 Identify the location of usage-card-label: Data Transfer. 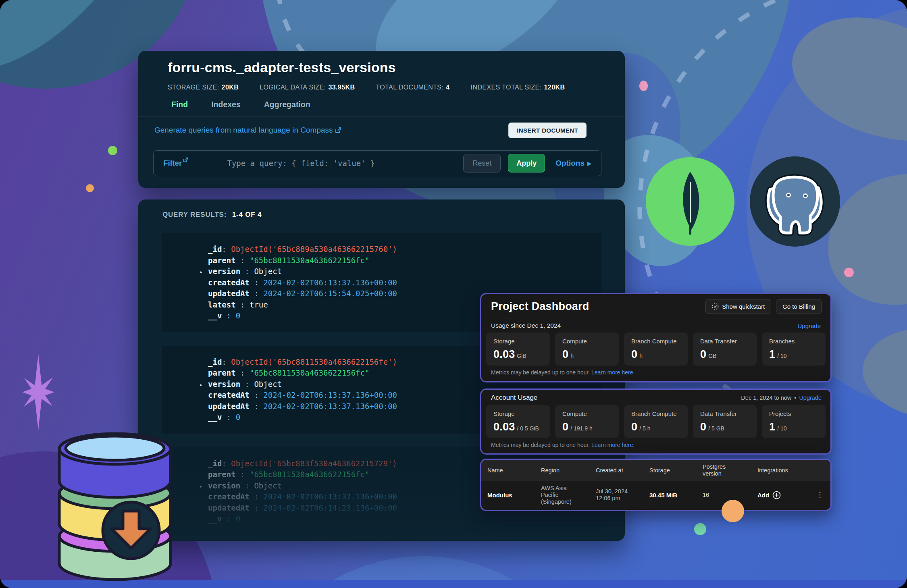
(725, 341).